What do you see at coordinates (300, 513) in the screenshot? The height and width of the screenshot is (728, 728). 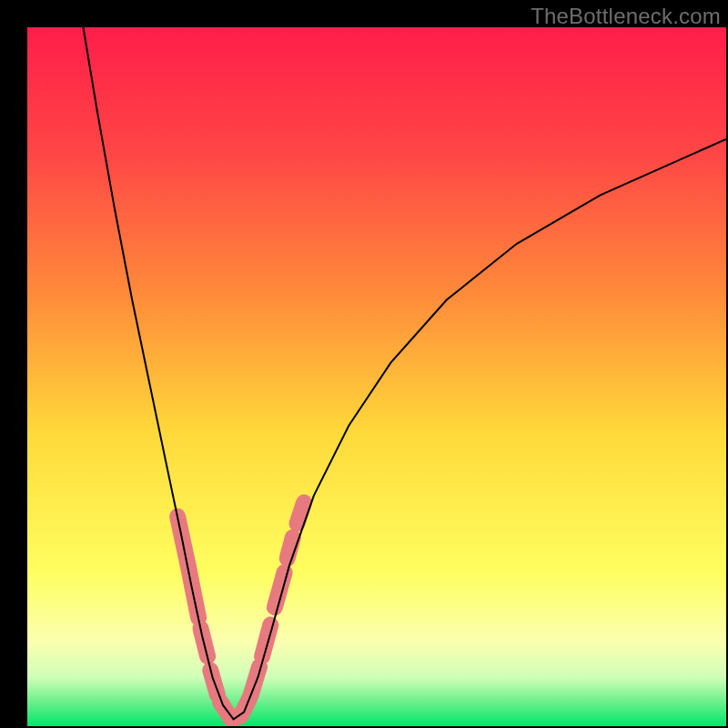 I see `highlight-segment` at bounding box center [300, 513].